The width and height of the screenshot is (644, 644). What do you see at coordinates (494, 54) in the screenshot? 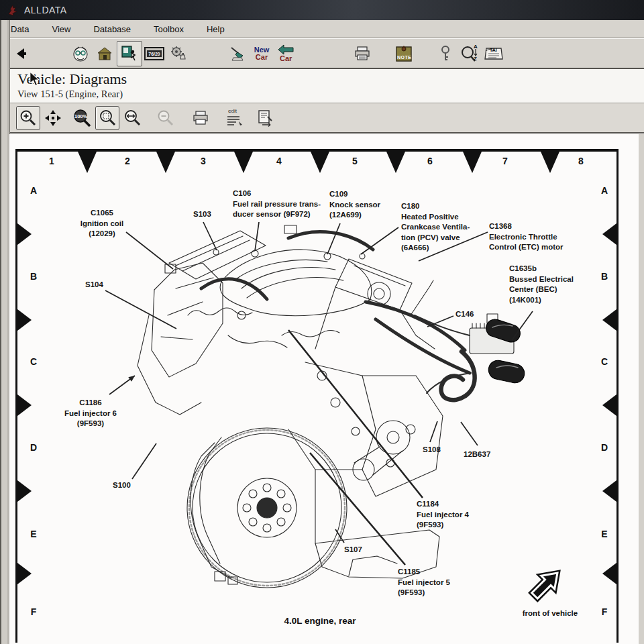
I see `catalog-button: TAI` at bounding box center [494, 54].